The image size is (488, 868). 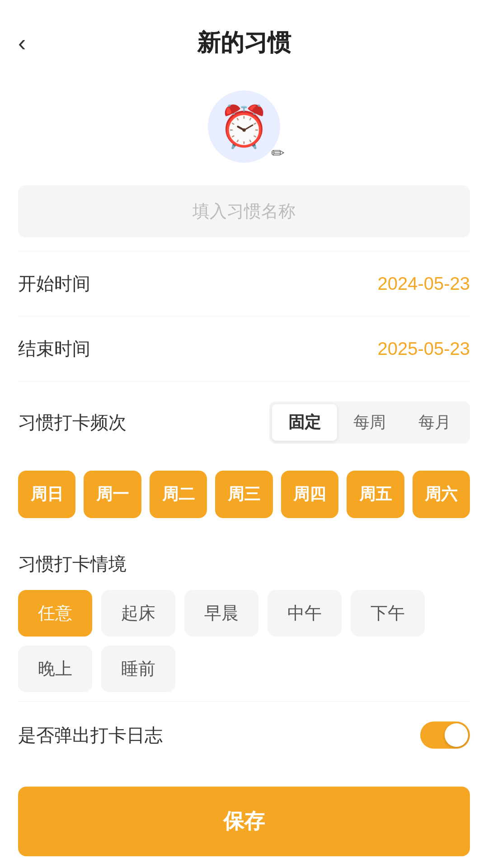 What do you see at coordinates (244, 349) in the screenshot?
I see `end-time-row: 结束时间 2025-05-23` at bounding box center [244, 349].